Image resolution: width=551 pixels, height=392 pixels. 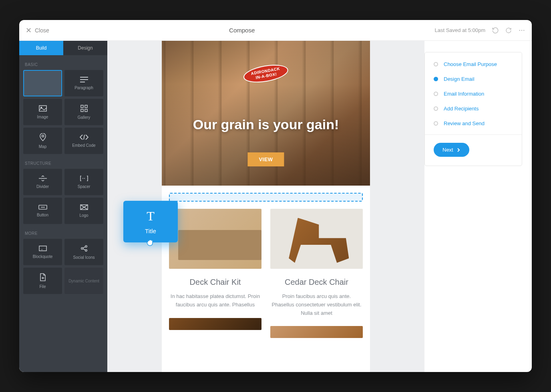 What do you see at coordinates (84, 252) in the screenshot?
I see `block-social: Social Icons` at bounding box center [84, 252].